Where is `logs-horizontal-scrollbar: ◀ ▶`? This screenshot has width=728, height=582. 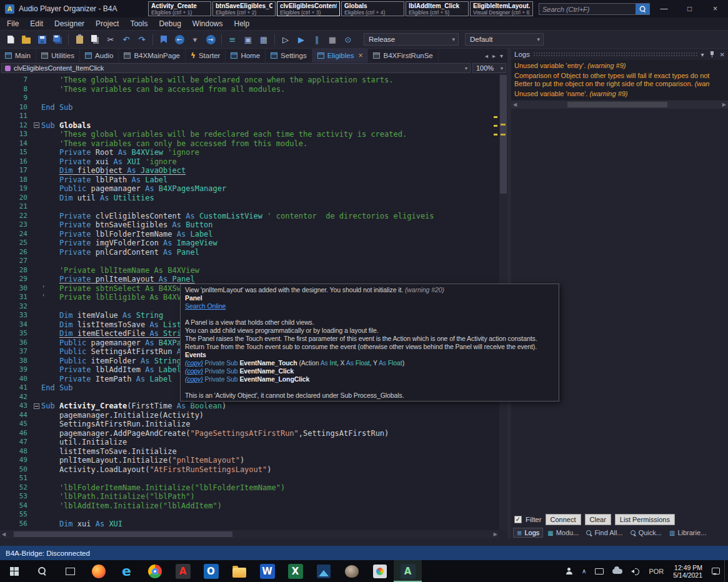
logs-horizontal-scrollbar: ◀ ▶ is located at coordinates (620, 105).